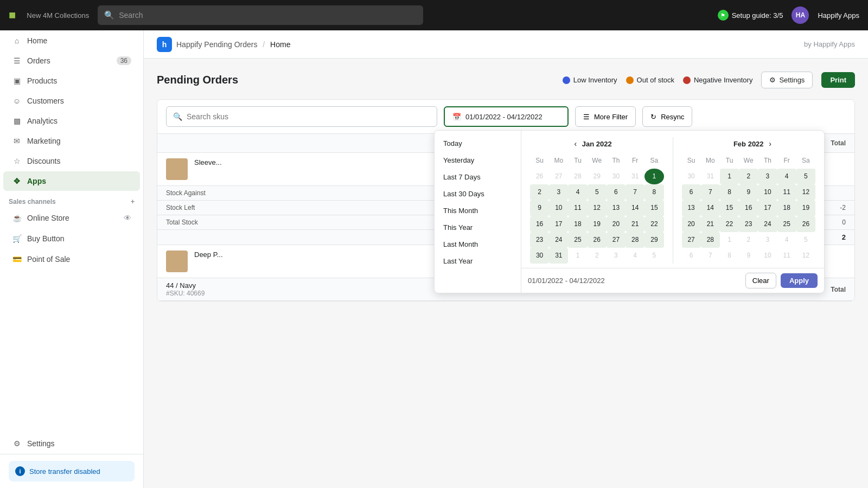 The height and width of the screenshot is (488, 868). I want to click on sidebar-item-apps: ✥ Apps, so click(72, 181).